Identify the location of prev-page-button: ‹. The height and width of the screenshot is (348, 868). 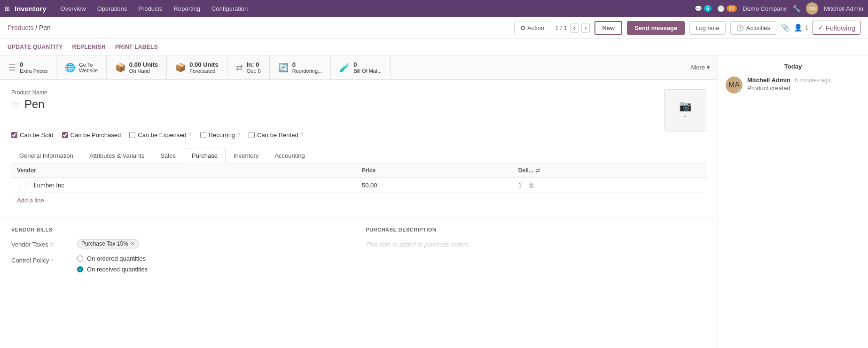
(574, 28).